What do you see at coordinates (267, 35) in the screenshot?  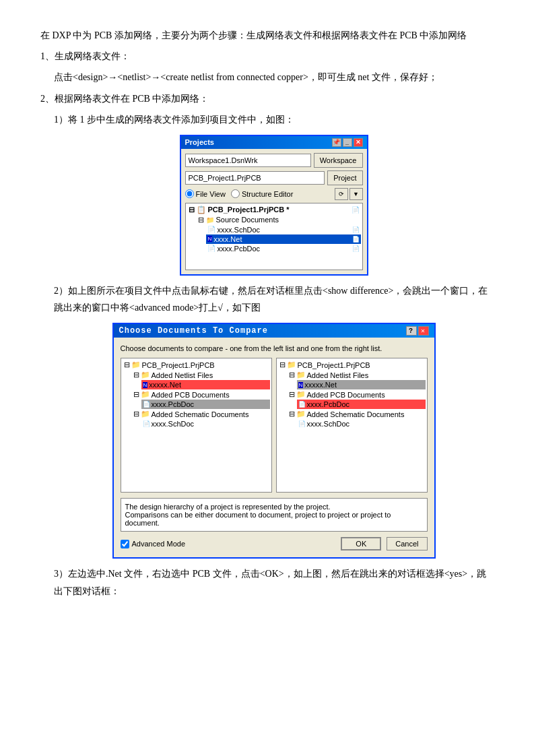 I see `intro-para1: 在 DXP 中为 PCB 添加网络，主要分为两个步骤：生成网络表文件和根据网络表…` at bounding box center [267, 35].